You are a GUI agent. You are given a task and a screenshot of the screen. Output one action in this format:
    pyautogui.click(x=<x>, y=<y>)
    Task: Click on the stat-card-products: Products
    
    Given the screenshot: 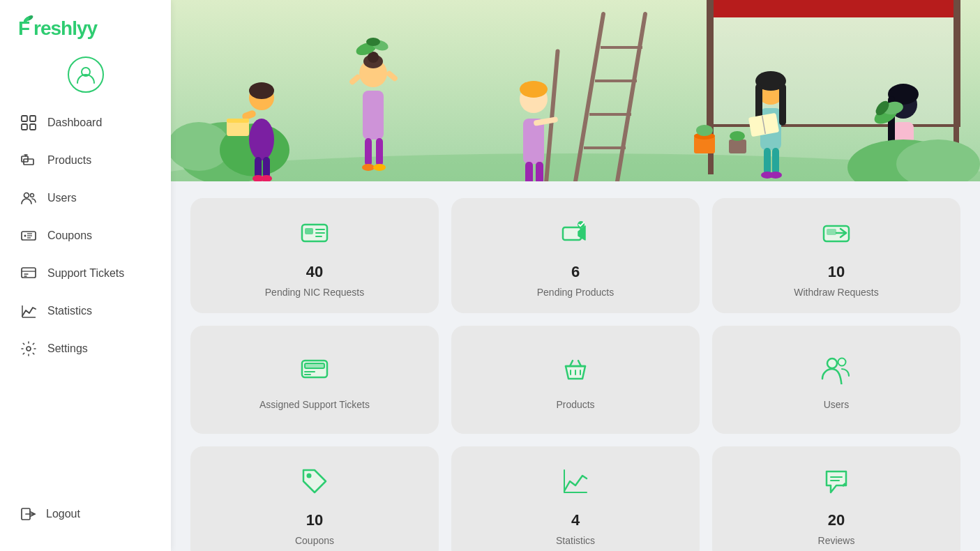 What is the action you would take?
    pyautogui.click(x=575, y=379)
    